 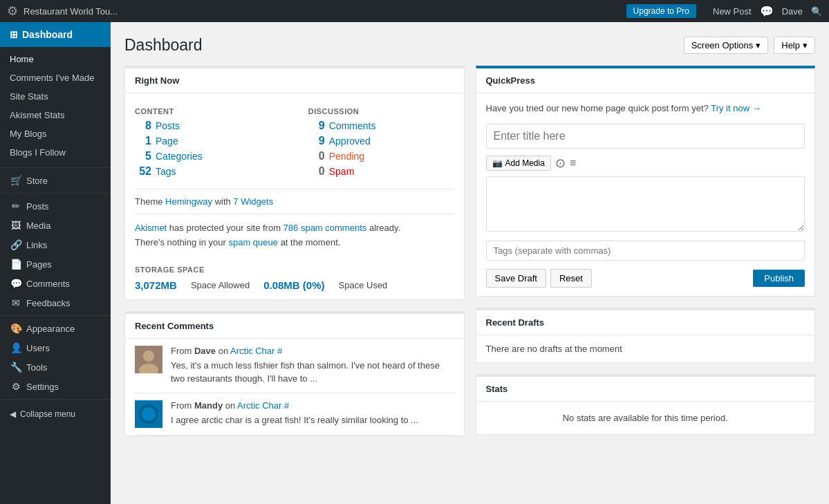 What do you see at coordinates (253, 242) in the screenshot?
I see `spam-queue-link: spam queue` at bounding box center [253, 242].